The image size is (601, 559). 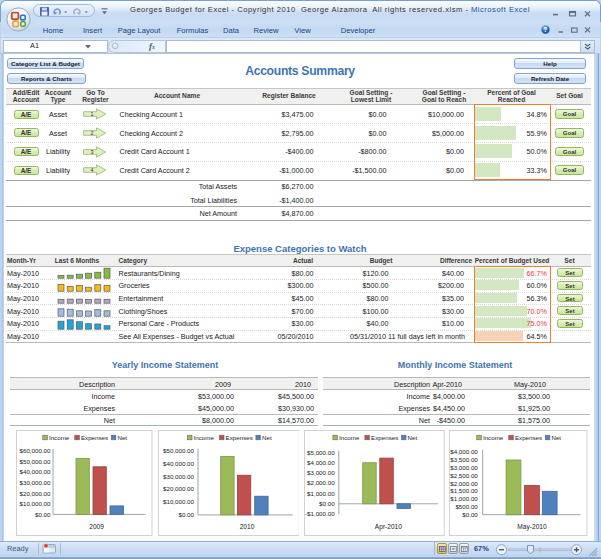 What do you see at coordinates (464, 490) in the screenshot?
I see `svg-text: $1,500.00` at bounding box center [464, 490].